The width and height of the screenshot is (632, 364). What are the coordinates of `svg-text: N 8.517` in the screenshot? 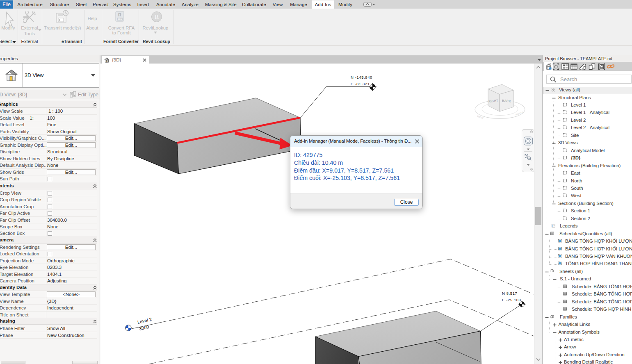 It's located at (509, 293).